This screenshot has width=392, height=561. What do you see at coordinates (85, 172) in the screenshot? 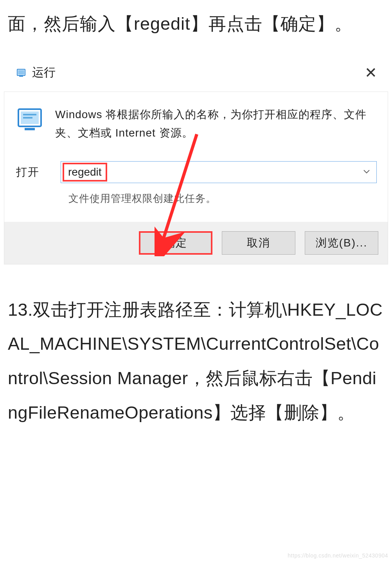
I see `run-command-input: regedit` at bounding box center [85, 172].